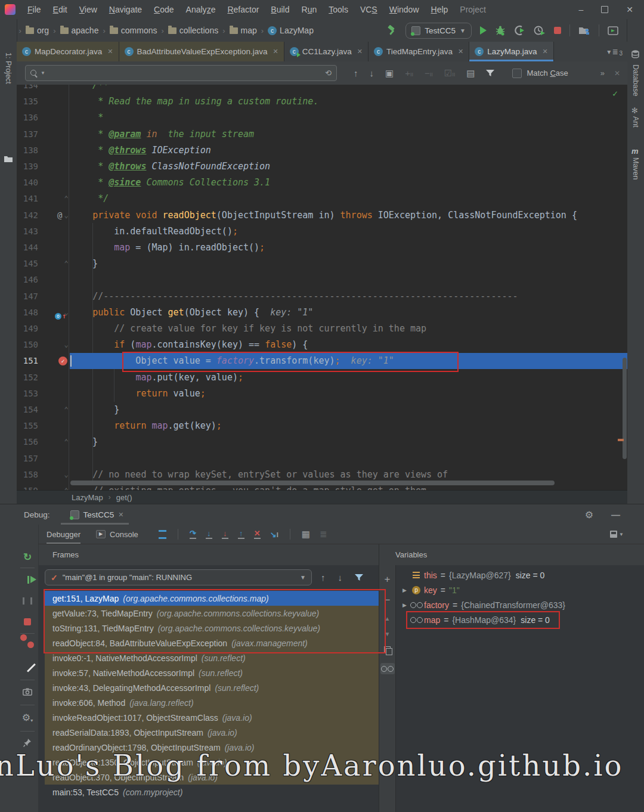 Image resolution: width=644 pixels, height=812 pixels. What do you see at coordinates (439, 31) in the screenshot?
I see `run-configuration-select: TestCC5 ▼` at bounding box center [439, 31].